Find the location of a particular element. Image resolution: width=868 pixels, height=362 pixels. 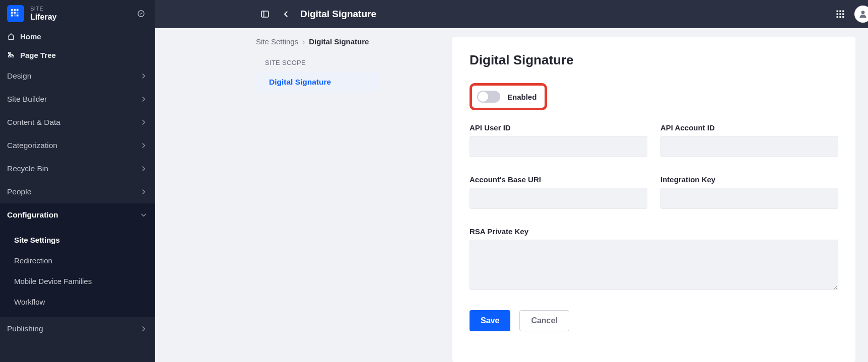

home-icon is located at coordinates (11, 37).